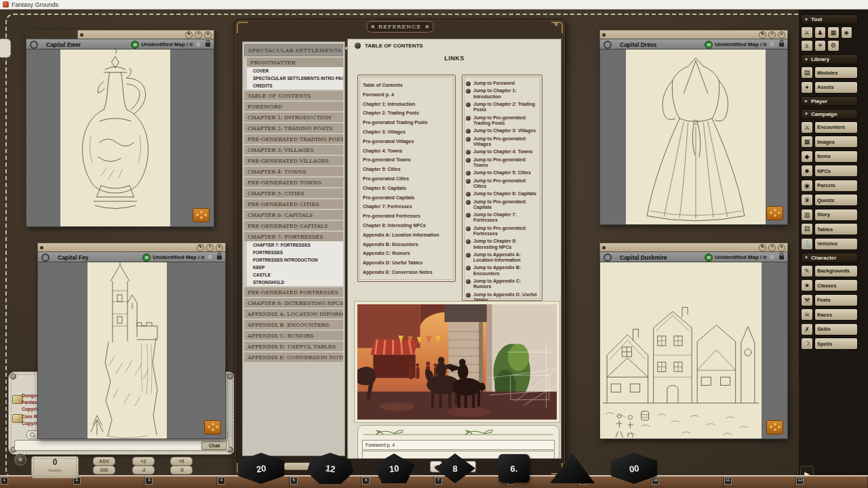 Image resolution: width=868 pixels, height=488 pixels. I want to click on sidebar-button: ▤ Modules, so click(829, 73).